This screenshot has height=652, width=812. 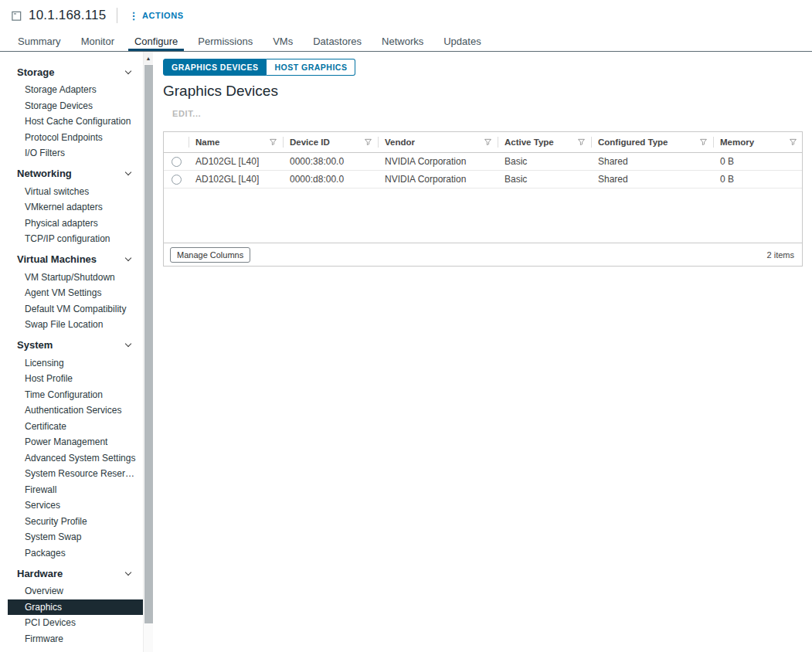 I want to click on actions-button: ⋮ ACTIONS, so click(x=156, y=15).